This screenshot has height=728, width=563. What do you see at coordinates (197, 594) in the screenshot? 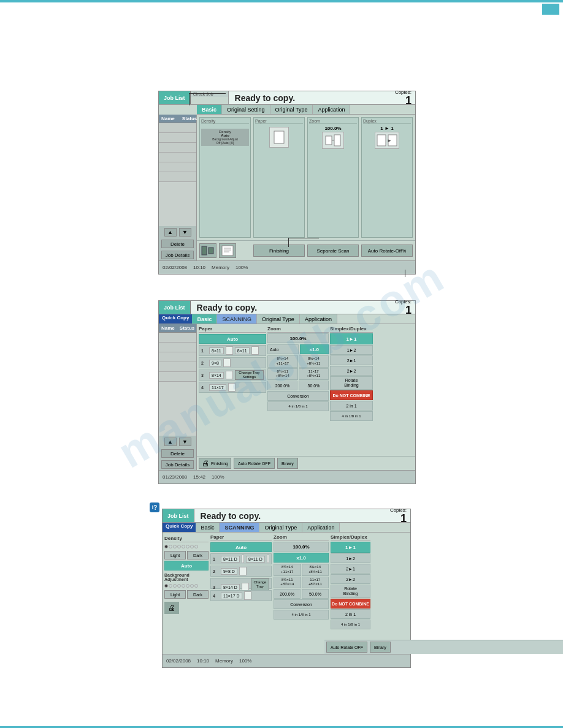
I see `screen3-dark-btn2: Dark` at bounding box center [197, 594].